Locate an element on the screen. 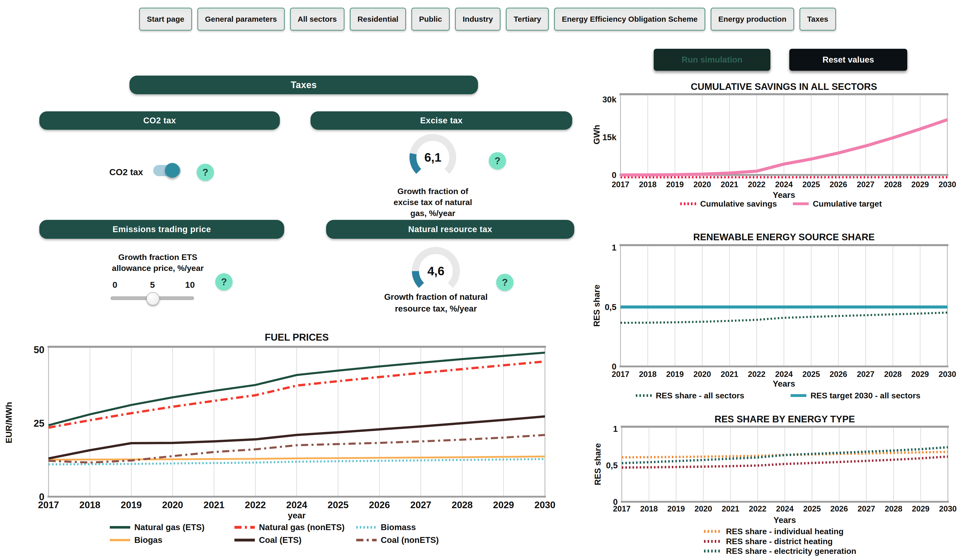 The height and width of the screenshot is (560, 966). cumulative-chart-title: CUMULATIVE SAVINGS IN ALL SECTORS is located at coordinates (784, 87).